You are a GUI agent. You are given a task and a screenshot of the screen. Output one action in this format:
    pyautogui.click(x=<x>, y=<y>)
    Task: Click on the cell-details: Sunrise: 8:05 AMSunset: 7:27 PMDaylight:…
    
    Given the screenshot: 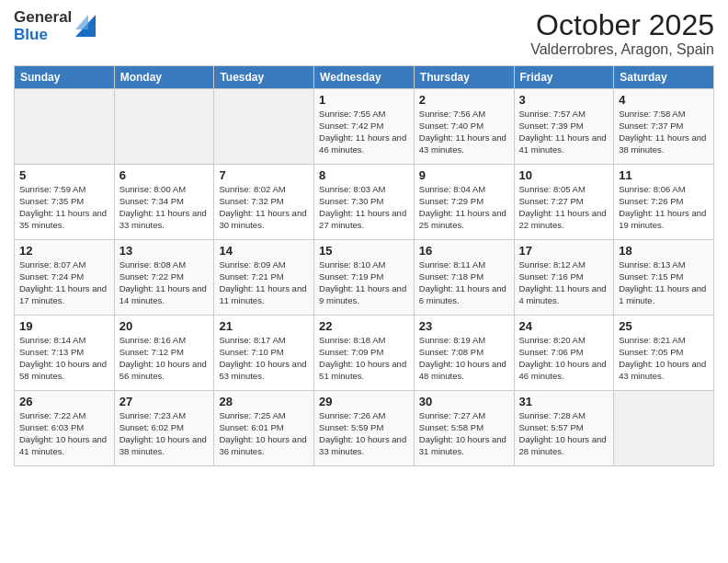 What is the action you would take?
    pyautogui.click(x=564, y=208)
    